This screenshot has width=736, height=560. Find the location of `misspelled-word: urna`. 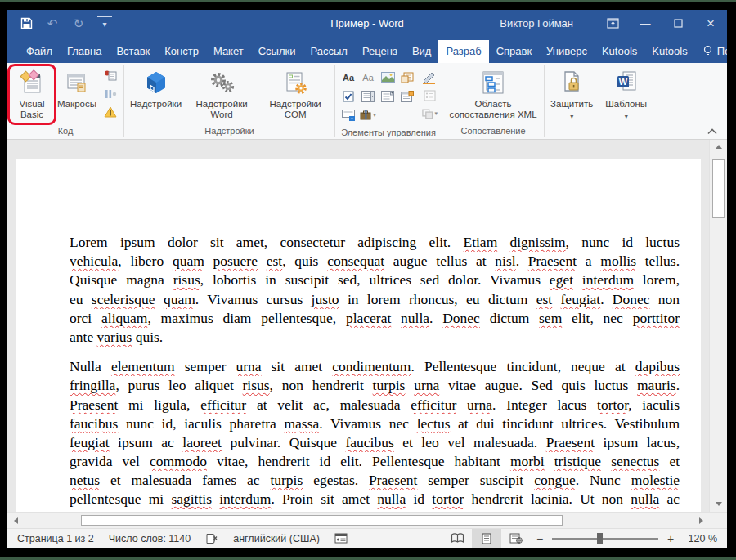

misspelled-word: urna is located at coordinates (427, 385).